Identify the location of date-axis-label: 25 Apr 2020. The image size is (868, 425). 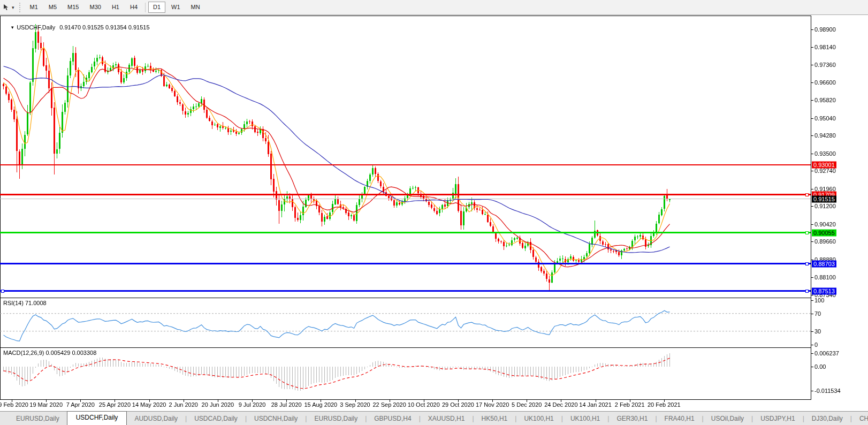
(115, 405).